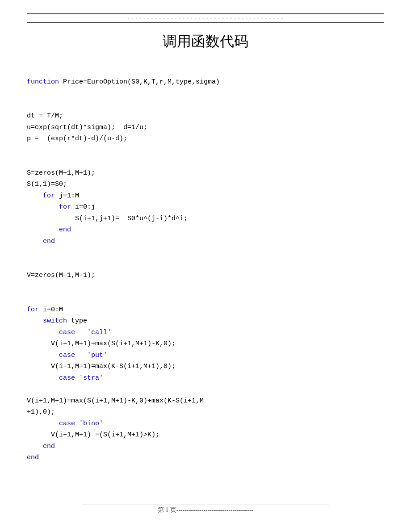  Describe the element at coordinates (206, 504) in the screenshot. I see `bottom-line` at that location.